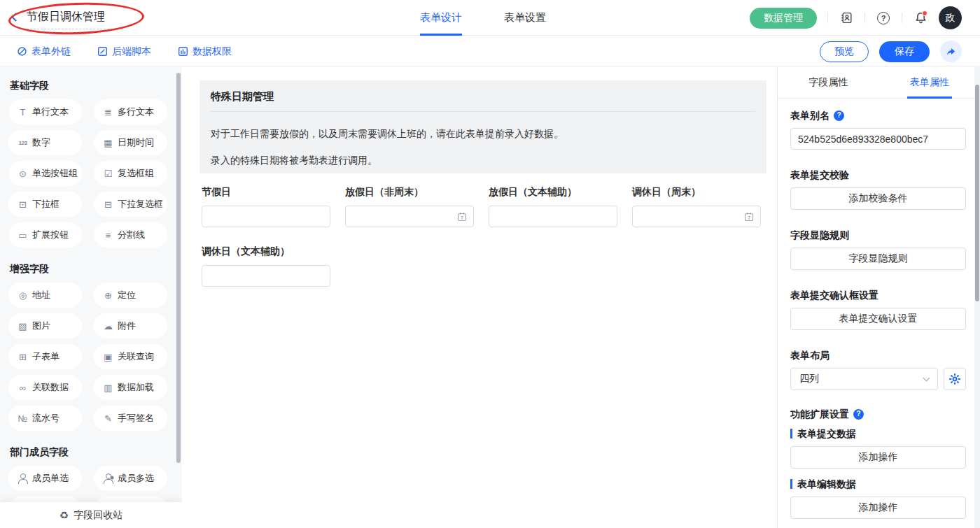 The width and height of the screenshot is (980, 528). Describe the element at coordinates (41, 326) in the screenshot. I see `field-item-label: 图片` at that location.